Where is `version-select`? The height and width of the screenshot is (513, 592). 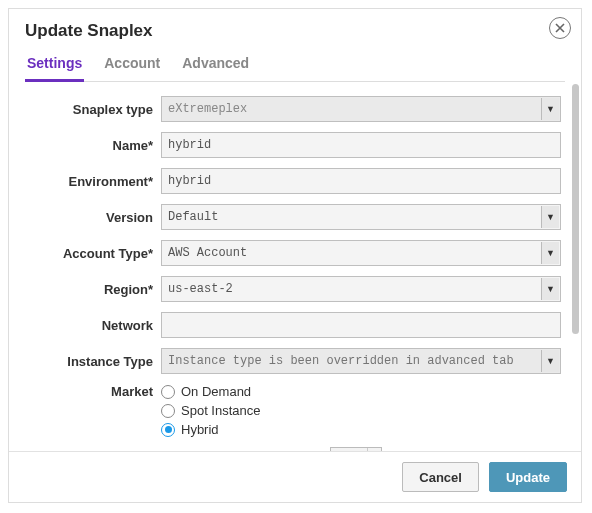
version-select is located at coordinates (361, 217).